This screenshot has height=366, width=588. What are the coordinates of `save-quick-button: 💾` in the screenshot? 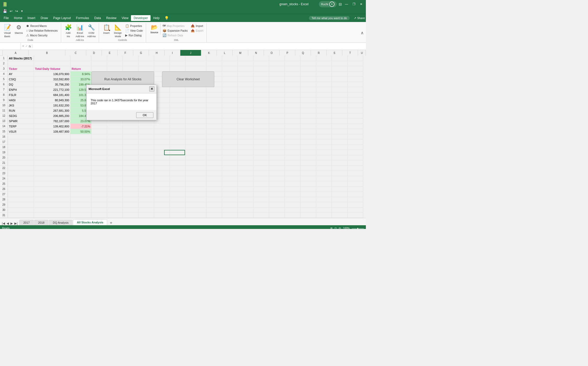 It's located at (5, 11).